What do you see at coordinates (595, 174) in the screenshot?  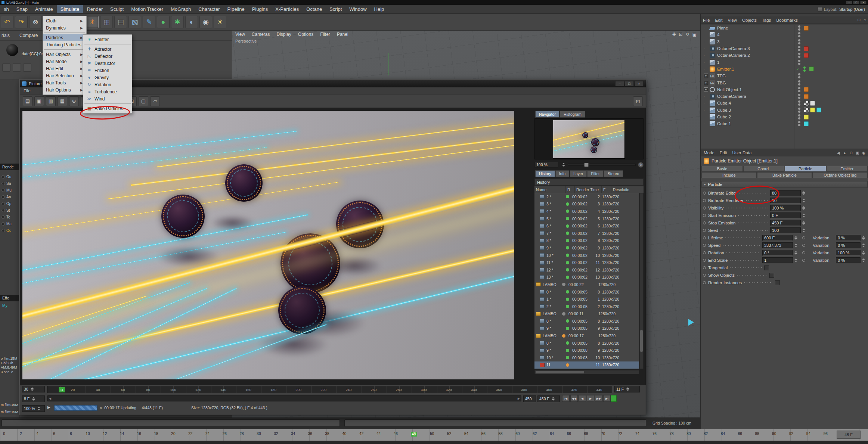 I see `tab-filter: Filter` at bounding box center [595, 174].